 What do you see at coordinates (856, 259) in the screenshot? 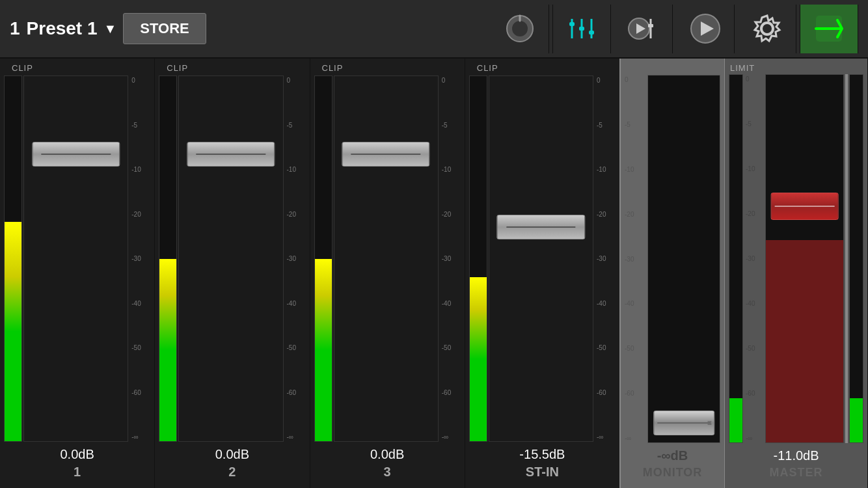
I see `master-meter-right` at bounding box center [856, 259].